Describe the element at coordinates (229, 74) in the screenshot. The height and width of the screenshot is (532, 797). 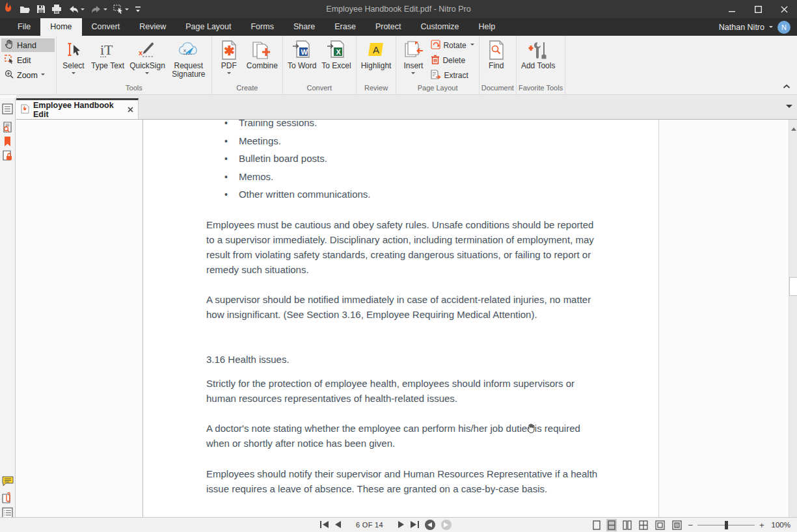
I see `pdf-dropdown-caret` at that location.